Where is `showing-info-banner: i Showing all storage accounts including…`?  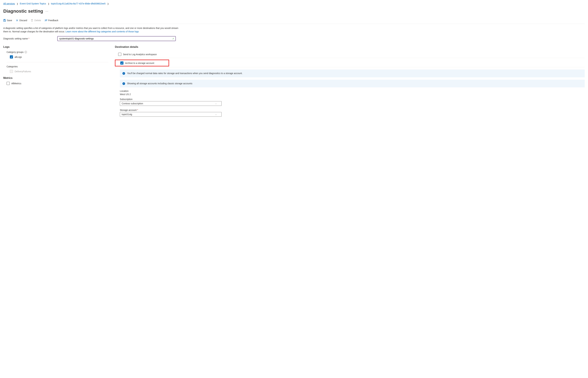 showing-info-banner: i Showing all storage accounts including… is located at coordinates (352, 84).